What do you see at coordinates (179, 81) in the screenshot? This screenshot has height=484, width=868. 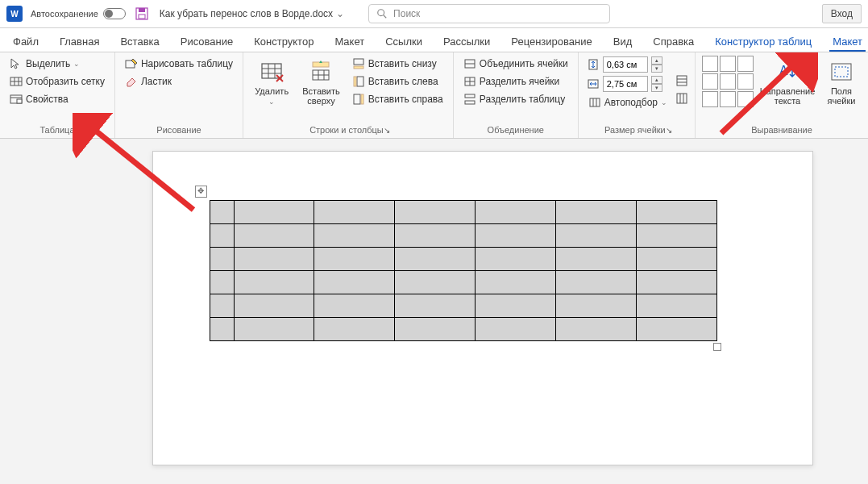 I see `eraser-button: Ластик` at bounding box center [179, 81].